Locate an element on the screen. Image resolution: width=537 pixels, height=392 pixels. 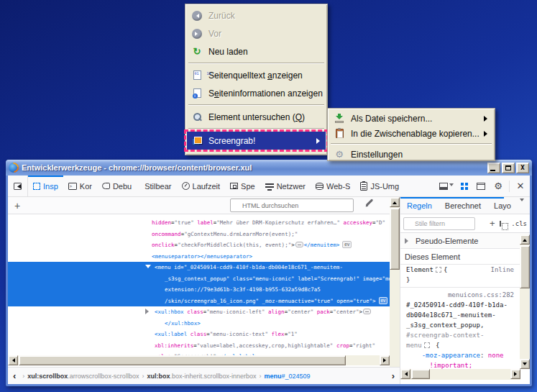
breadcrumb-scroll-right: › is located at coordinates (393, 375).